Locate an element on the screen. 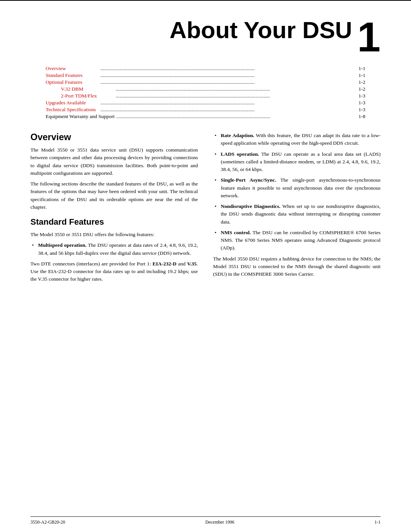 Image resolution: width=411 pixels, height=532 pixels. rate-adaption-bold: Rate Adaption. is located at coordinates (237, 136).